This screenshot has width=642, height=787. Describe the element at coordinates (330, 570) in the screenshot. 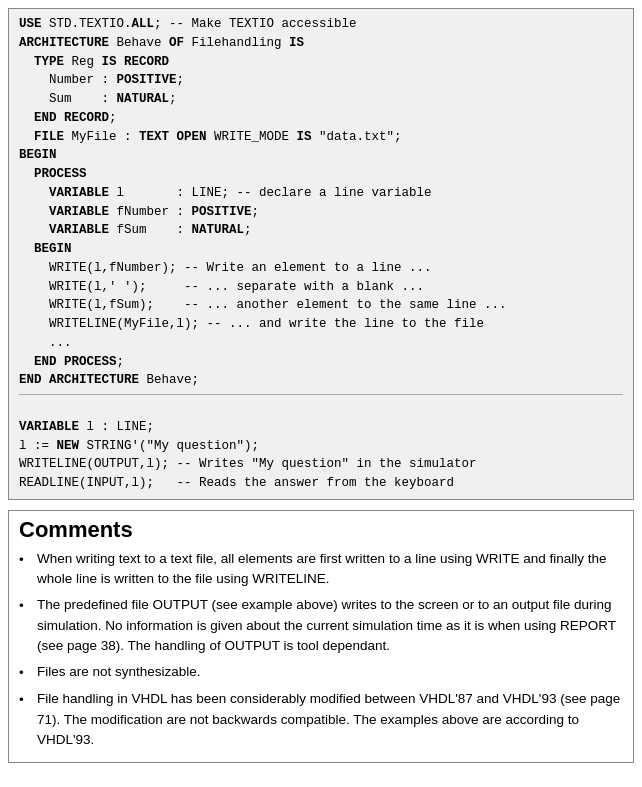

I see `comment-text: When writing text to a text file, all el…` at that location.